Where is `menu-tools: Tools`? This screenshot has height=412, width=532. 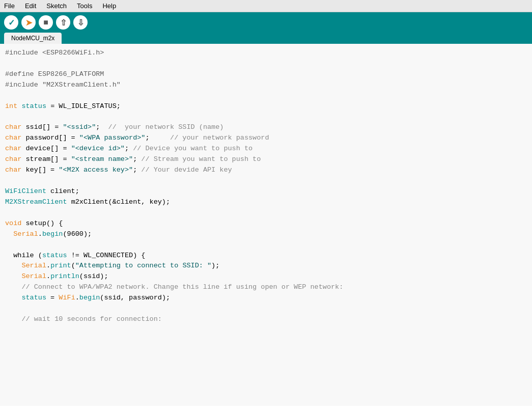
menu-tools: Tools is located at coordinates (85, 6).